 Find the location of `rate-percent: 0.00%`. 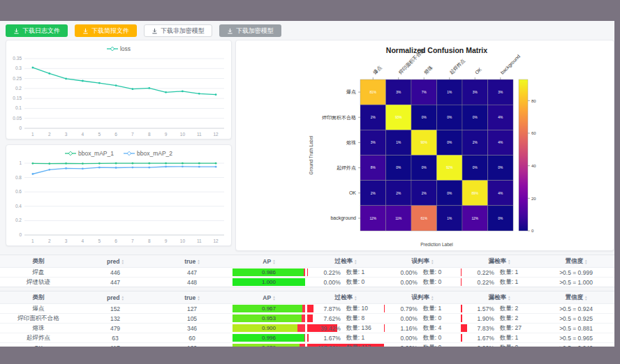

rate-percent: 0.00% is located at coordinates (325, 282).